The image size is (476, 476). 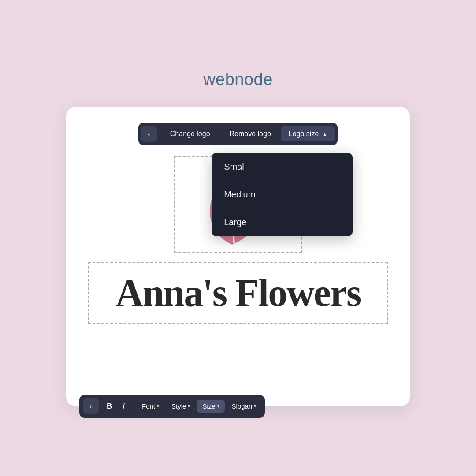 What do you see at coordinates (282, 195) in the screenshot?
I see `logo-size-dropdown: Small Medium Large` at bounding box center [282, 195].